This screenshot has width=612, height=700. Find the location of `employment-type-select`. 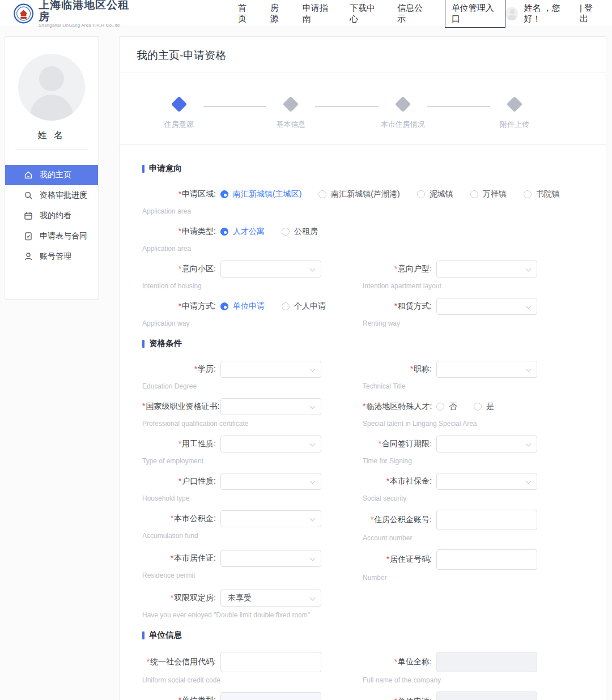

employment-type-select is located at coordinates (271, 444).